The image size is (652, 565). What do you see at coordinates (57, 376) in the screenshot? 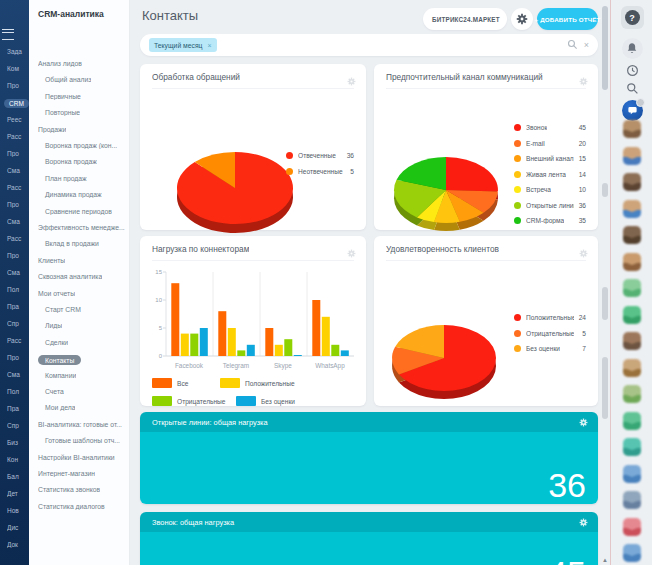
I see `sidebar-item-19: Компании` at bounding box center [57, 376].